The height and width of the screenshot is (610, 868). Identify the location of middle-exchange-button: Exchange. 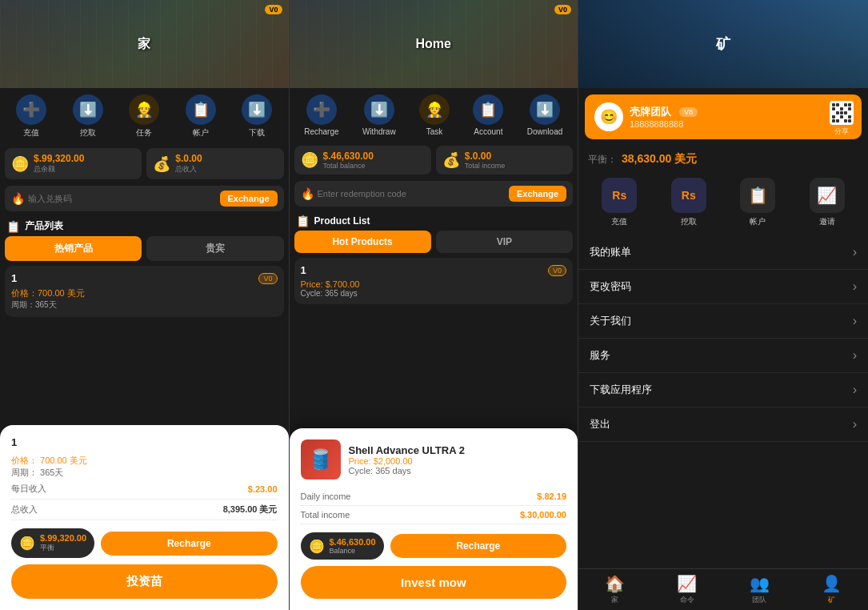
(538, 194).